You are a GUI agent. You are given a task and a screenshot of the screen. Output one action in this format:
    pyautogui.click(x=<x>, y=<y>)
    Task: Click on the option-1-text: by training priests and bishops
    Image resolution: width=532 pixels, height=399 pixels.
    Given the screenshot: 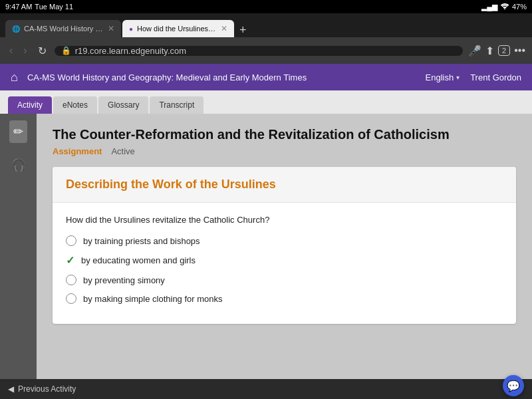 What is the action you would take?
    pyautogui.click(x=142, y=241)
    